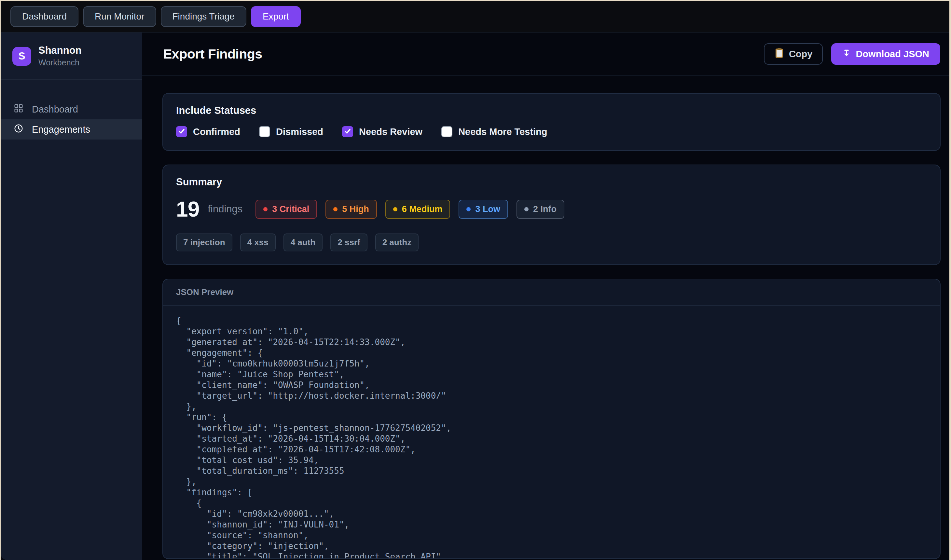 The image size is (951, 560). What do you see at coordinates (551, 122) in the screenshot?
I see `include-statuses-card: Include Statuses Confirmed` at bounding box center [551, 122].